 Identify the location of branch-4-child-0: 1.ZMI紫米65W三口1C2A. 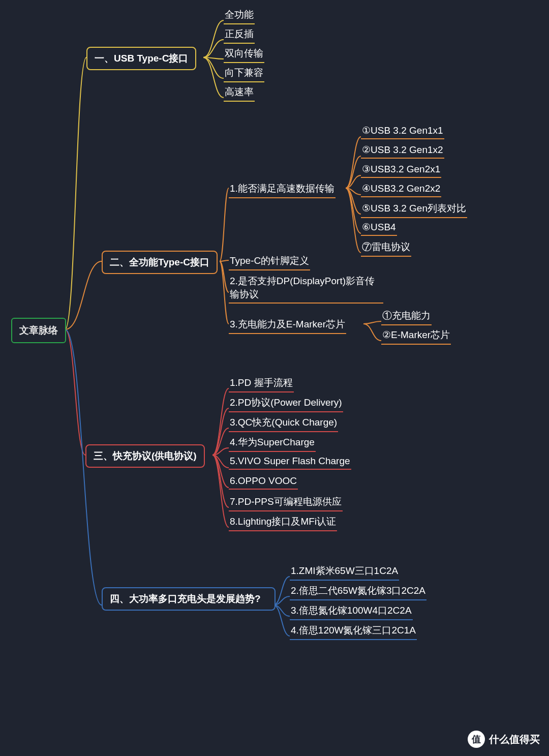
(345, 572).